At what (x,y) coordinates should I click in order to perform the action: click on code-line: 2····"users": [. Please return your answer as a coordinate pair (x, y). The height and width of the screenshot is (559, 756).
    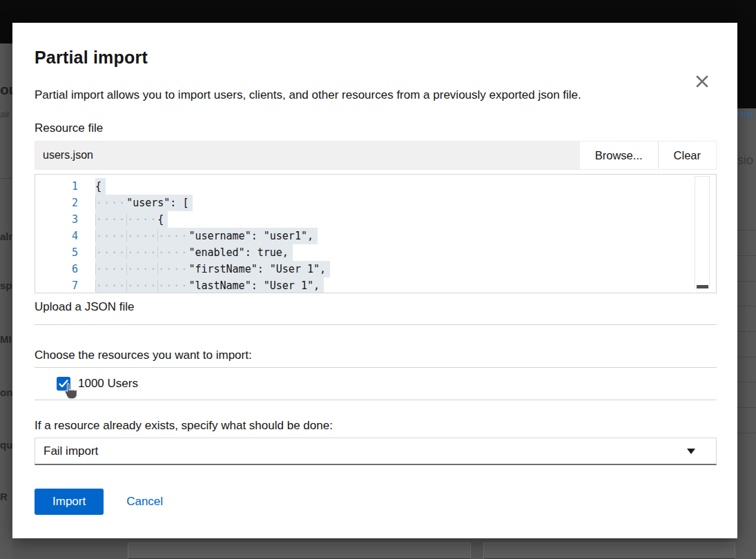
    Looking at the image, I should click on (376, 203).